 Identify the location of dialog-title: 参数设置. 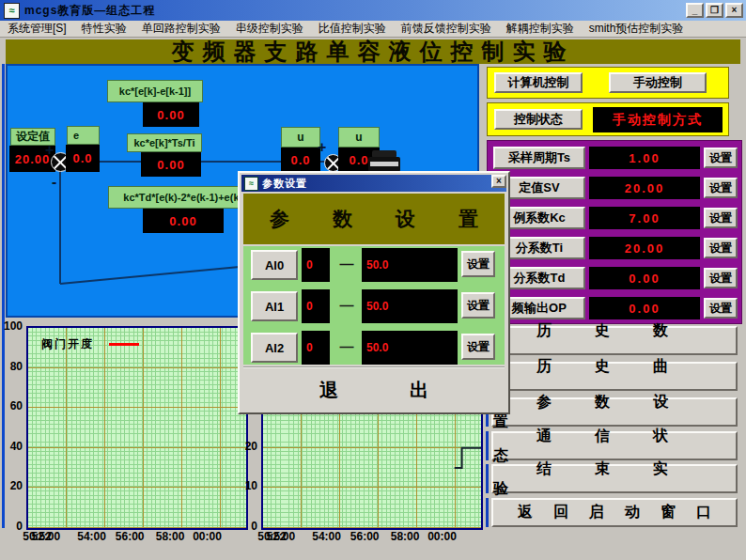
(285, 184).